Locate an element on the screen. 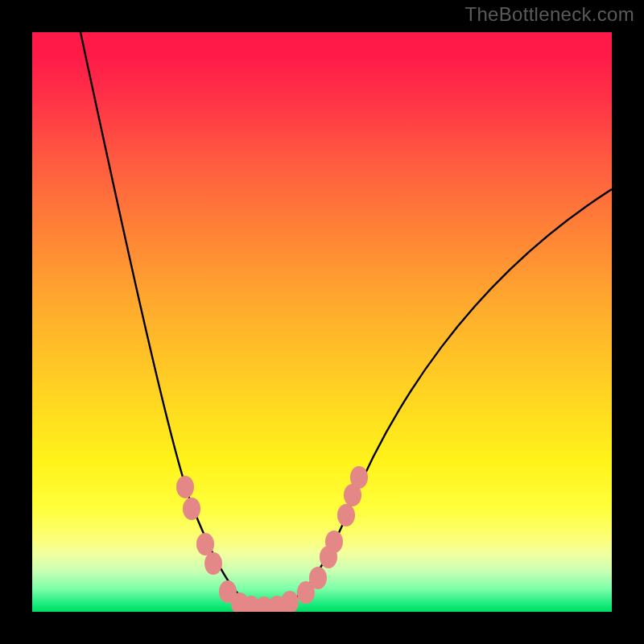  watermark-text: TheBottleneck.com is located at coordinates (549, 14).